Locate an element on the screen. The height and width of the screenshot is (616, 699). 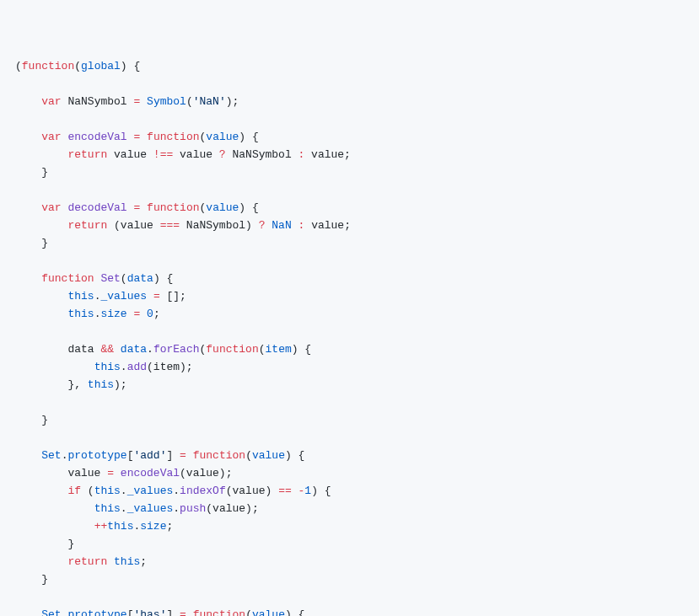
code-token: return is located at coordinates (88, 226).